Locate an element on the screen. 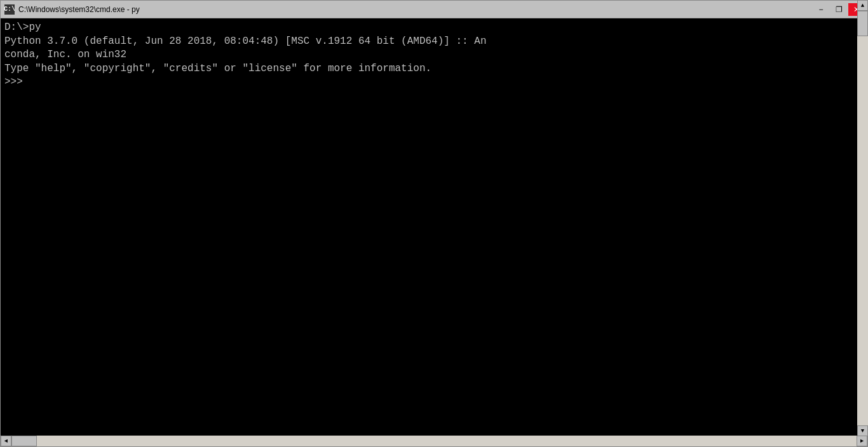  scroll-left-button: ◄ is located at coordinates (6, 441).